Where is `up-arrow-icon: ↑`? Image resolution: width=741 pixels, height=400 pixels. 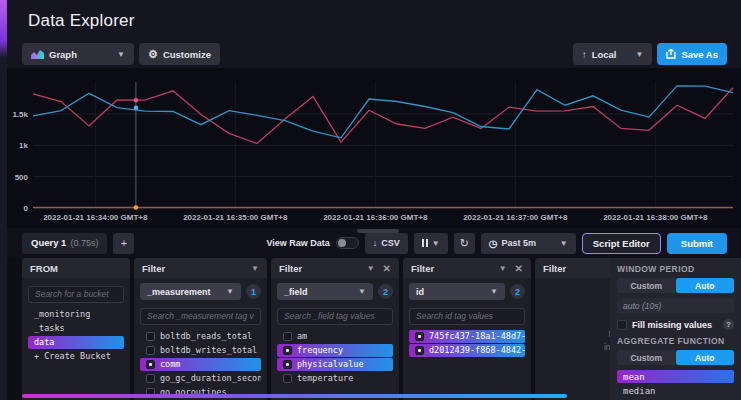
up-arrow-icon: ↑ is located at coordinates (584, 54).